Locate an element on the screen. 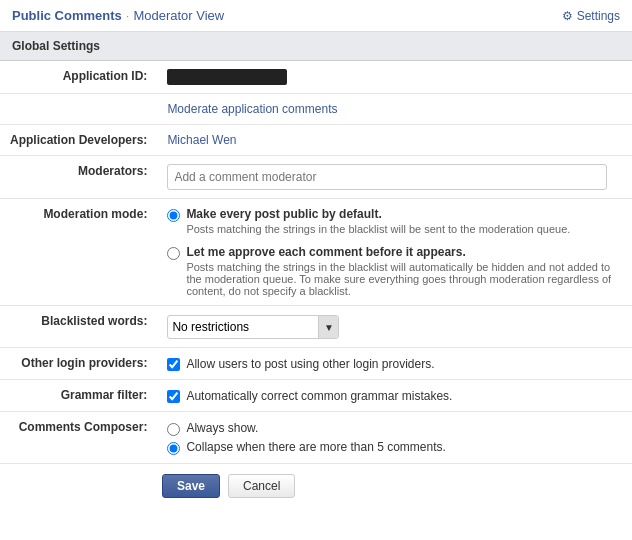 Image resolution: width=632 pixels, height=540 pixels. other-login-option: Allow users to post using other login pr… is located at coordinates (394, 364).